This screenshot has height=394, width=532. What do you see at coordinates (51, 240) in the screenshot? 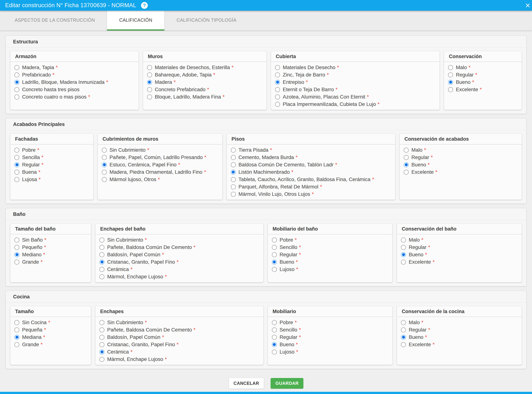
I see `radio-option: Sin Baño*` at bounding box center [51, 240].